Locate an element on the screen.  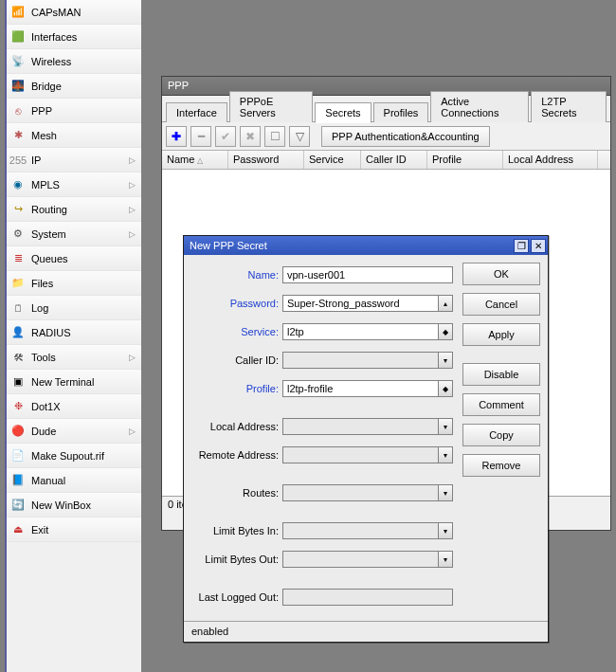
sidebar-item-radius: 👤RADIUS is located at coordinates (74, 333).